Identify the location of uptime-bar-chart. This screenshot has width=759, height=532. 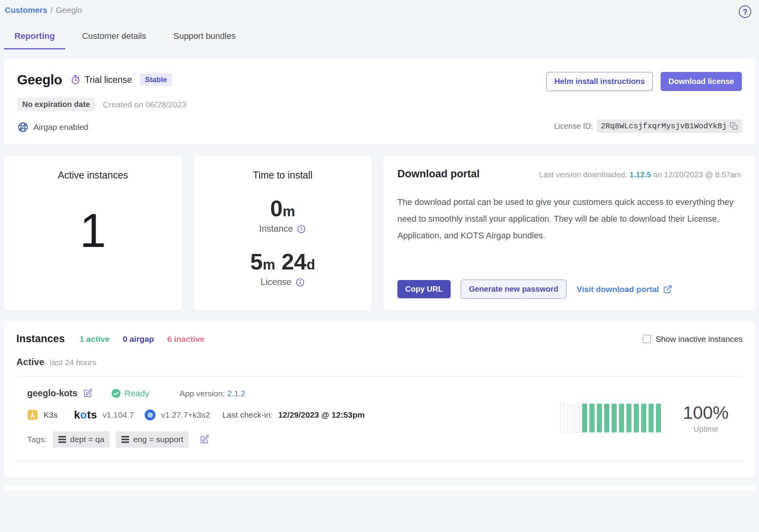
(610, 418).